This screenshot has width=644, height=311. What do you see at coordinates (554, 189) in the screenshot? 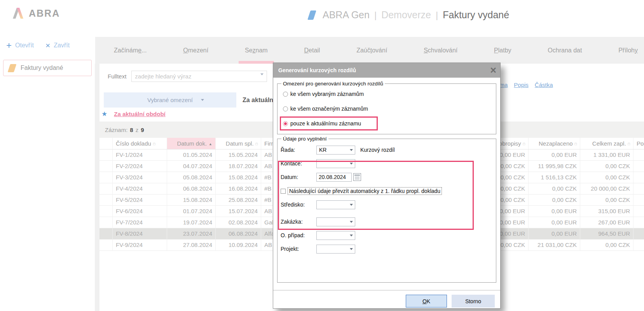
I see `cell-nezaplaceno: 0,00 CZK` at bounding box center [554, 189].